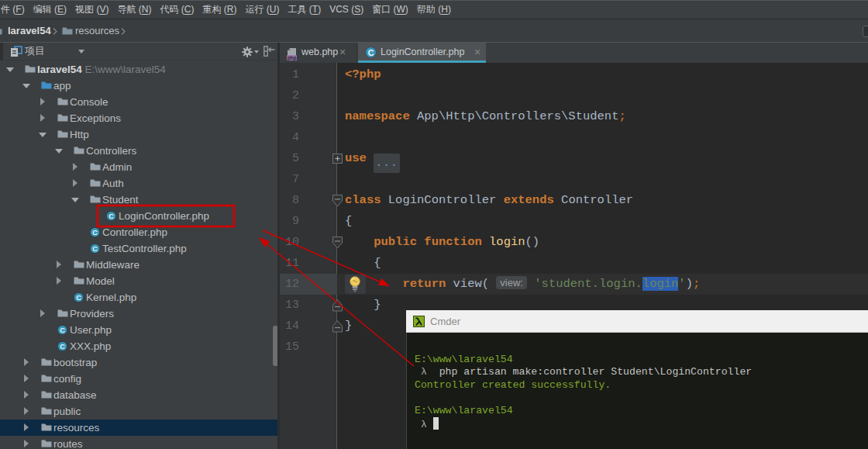 The height and width of the screenshot is (449, 868). Describe the element at coordinates (139, 216) in the screenshot. I see `tree-item-LoginController.php: CLoginController.php` at that location.